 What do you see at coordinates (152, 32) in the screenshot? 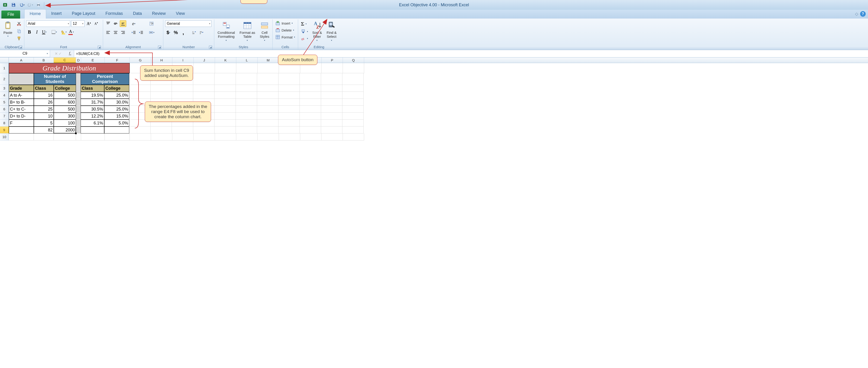
I see `merge-center-button: ▾` at bounding box center [152, 32].